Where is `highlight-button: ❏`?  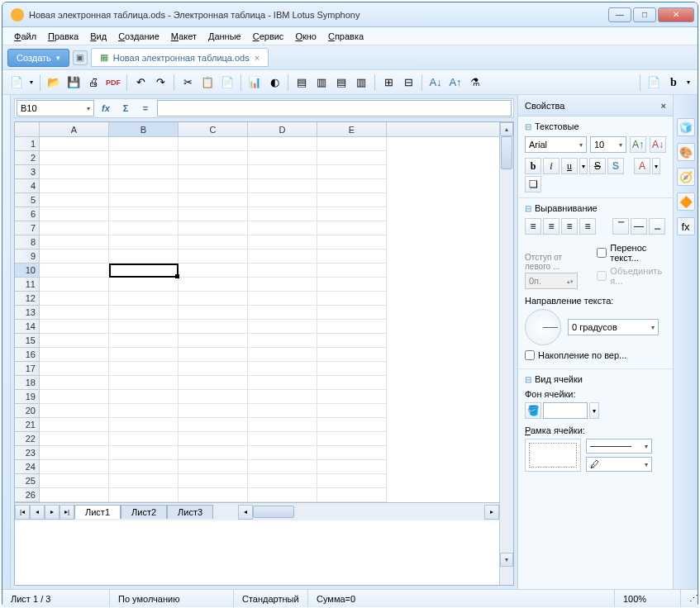
highlight-button: ❏ is located at coordinates (533, 184).